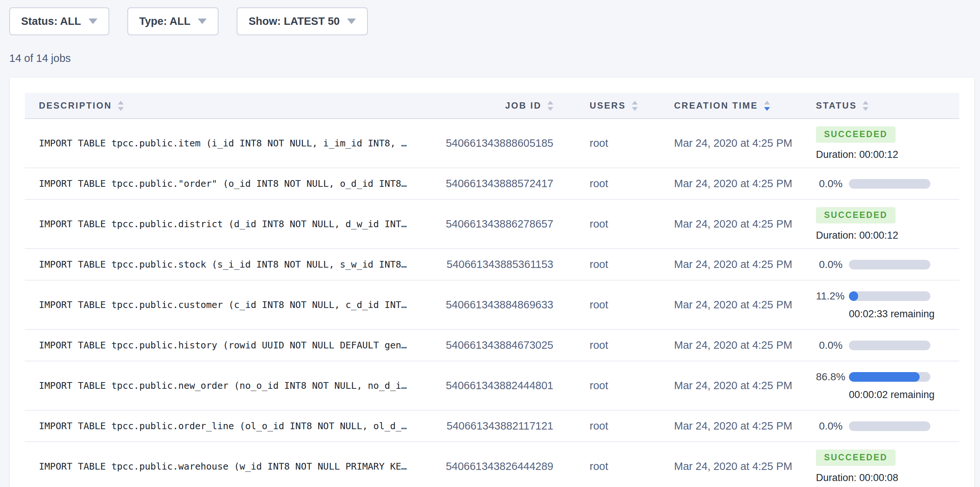 This screenshot has height=487, width=980. Describe the element at coordinates (227, 426) in the screenshot. I see `cell-description: IMPORT TABLE tpcc.public.order_line (ol_…` at that location.